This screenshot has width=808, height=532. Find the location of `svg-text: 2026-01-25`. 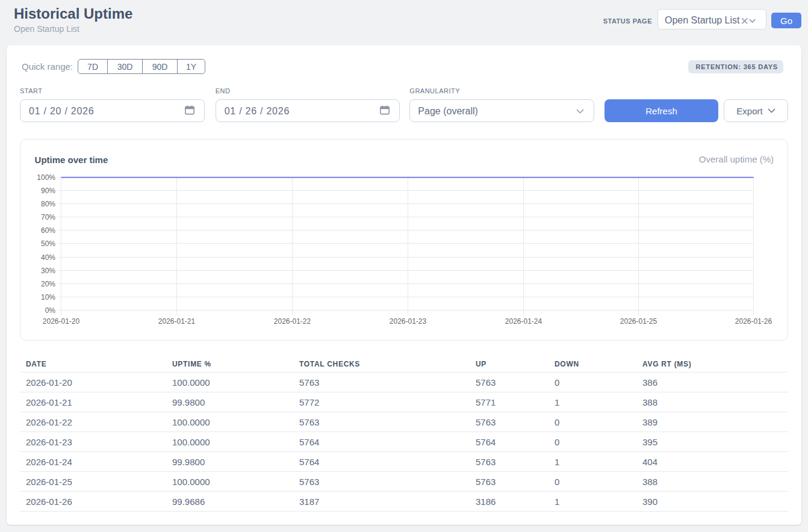

svg-text: 2026-01-25 is located at coordinates (639, 321).